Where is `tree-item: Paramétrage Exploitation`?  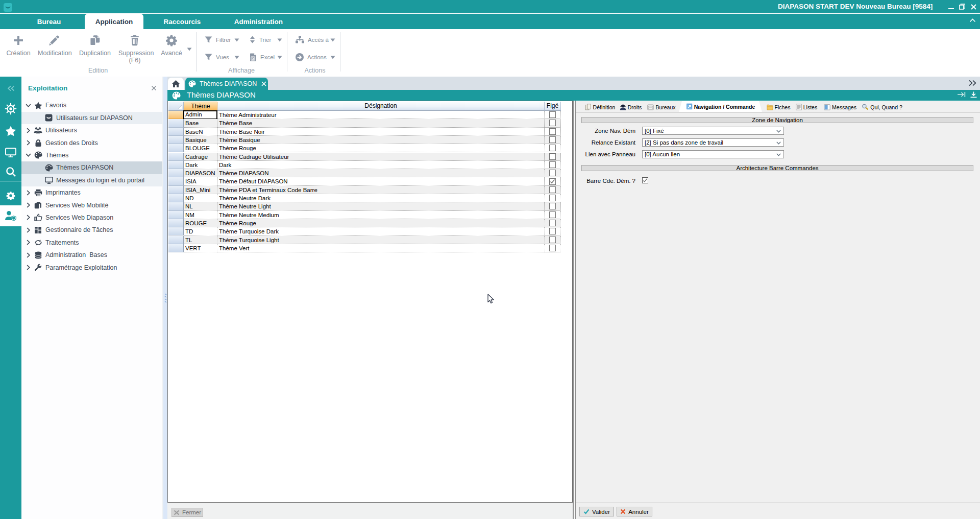 tree-item: Paramétrage Exploitation is located at coordinates (92, 267).